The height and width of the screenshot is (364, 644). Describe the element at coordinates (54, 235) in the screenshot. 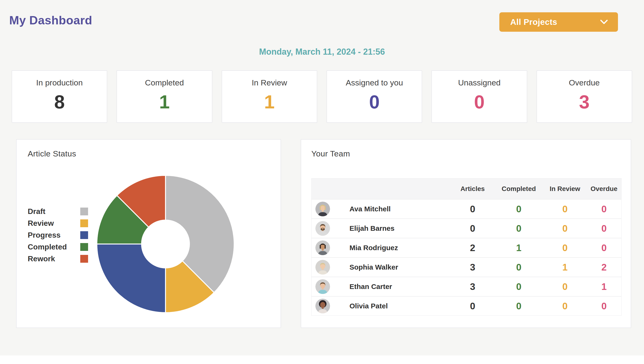

I see `legend-label: Progress` at that location.